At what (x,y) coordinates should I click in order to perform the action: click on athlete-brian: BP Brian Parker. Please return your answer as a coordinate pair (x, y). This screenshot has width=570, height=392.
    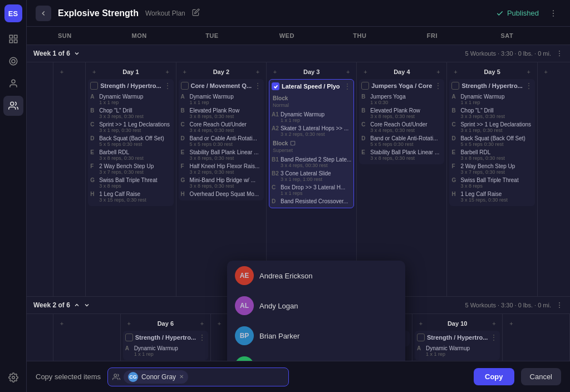
    Looking at the image, I should click on (316, 336).